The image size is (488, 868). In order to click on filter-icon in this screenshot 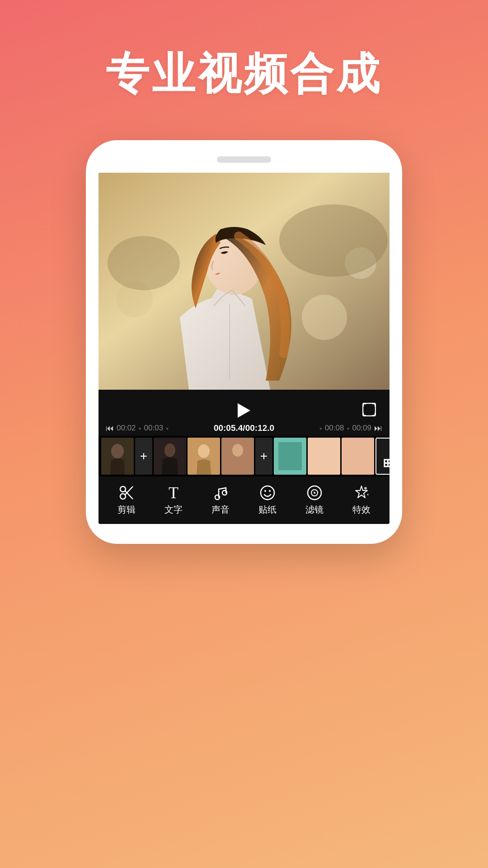, I will do `click(314, 493)`.